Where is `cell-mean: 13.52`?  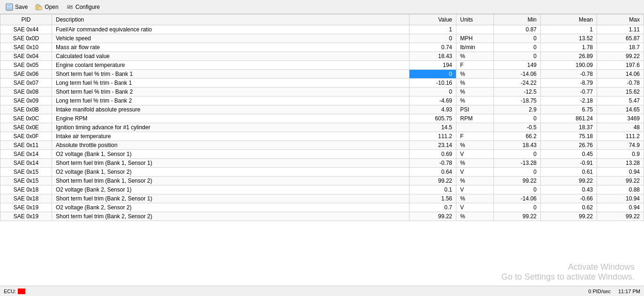 cell-mean: 13.52 is located at coordinates (569, 38).